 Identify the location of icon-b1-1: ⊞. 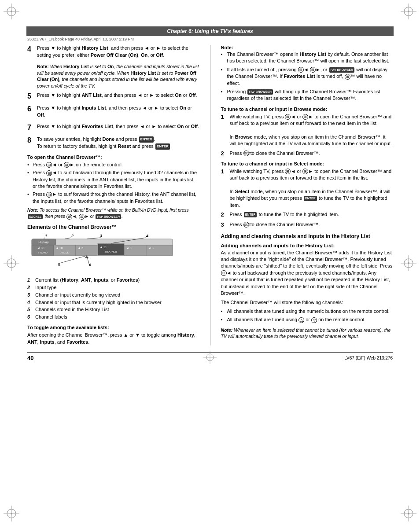
(288, 117).